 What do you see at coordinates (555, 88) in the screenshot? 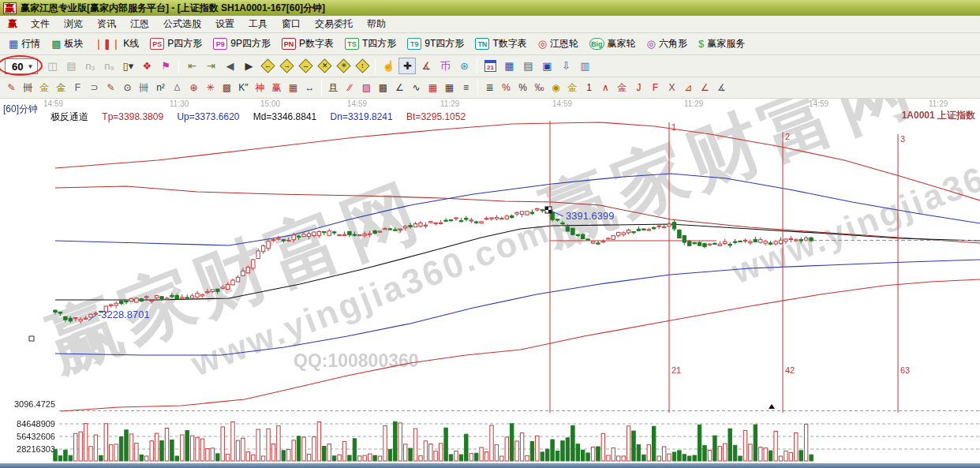
I see `gold-circle-tool: ◉` at bounding box center [555, 88].